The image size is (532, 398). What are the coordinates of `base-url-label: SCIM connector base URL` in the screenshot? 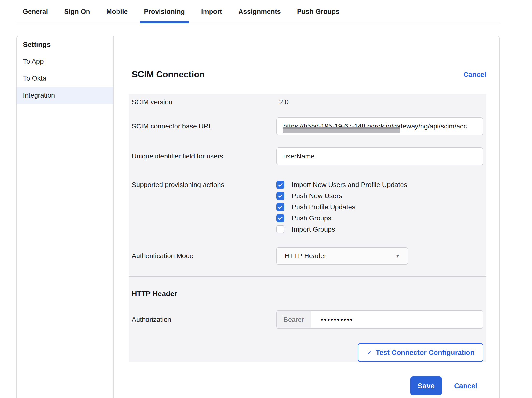 It's located at (204, 126).